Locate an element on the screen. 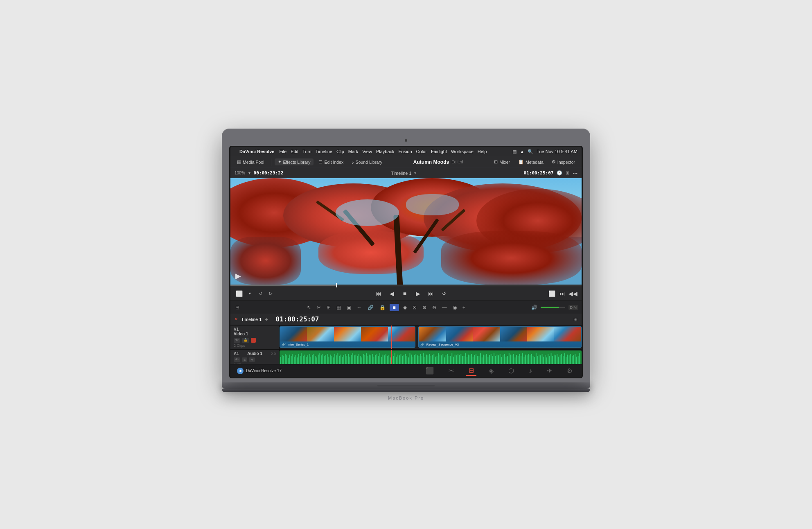  dynamic-trim-btn: ⊞ is located at coordinates (329, 307).